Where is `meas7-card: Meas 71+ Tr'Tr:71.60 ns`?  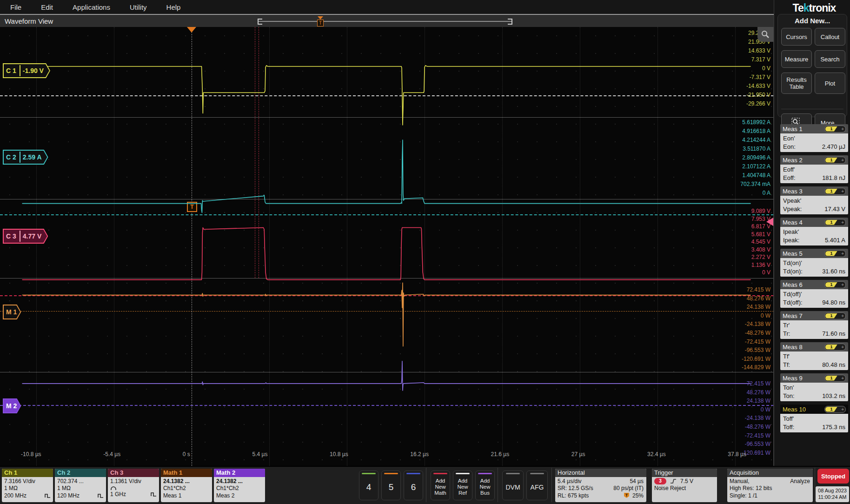 meas7-card: Meas 71+ Tr'Tr:71.60 ns is located at coordinates (814, 325).